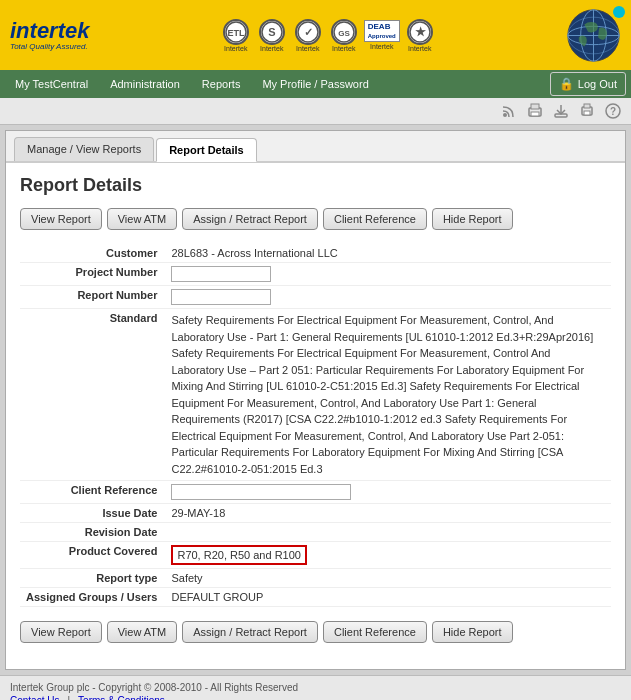 This screenshot has width=631, height=700. What do you see at coordinates (328, 35) in the screenshot?
I see `cert-badges: ETL Intertek S Intertek ✓ Inte` at bounding box center [328, 35].